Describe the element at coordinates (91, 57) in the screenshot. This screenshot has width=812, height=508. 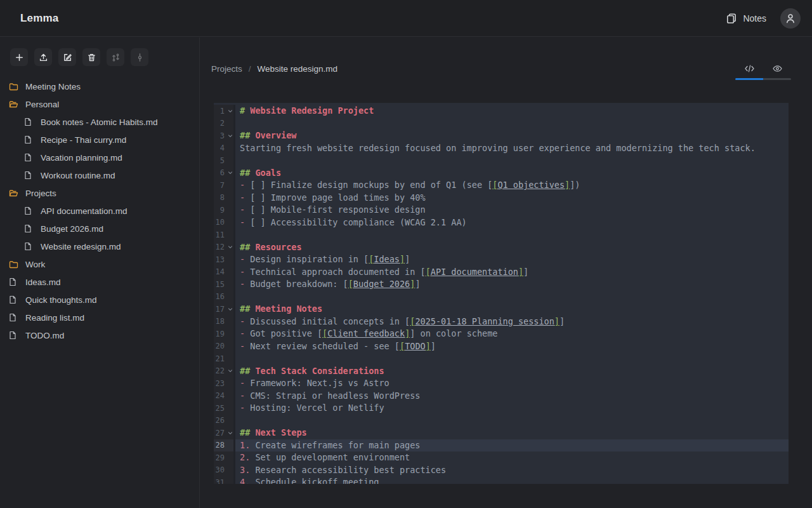
I see `delete-button` at that location.